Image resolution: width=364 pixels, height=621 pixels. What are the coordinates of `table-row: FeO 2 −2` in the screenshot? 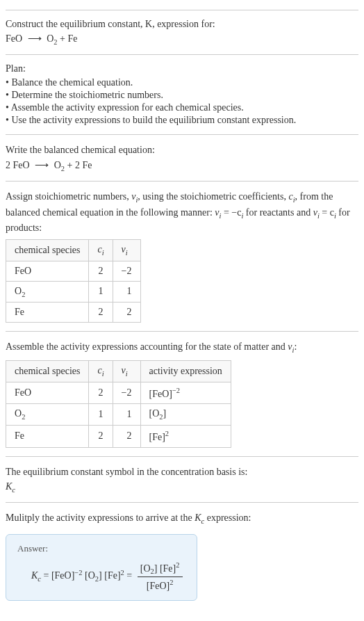 It's located at (74, 271).